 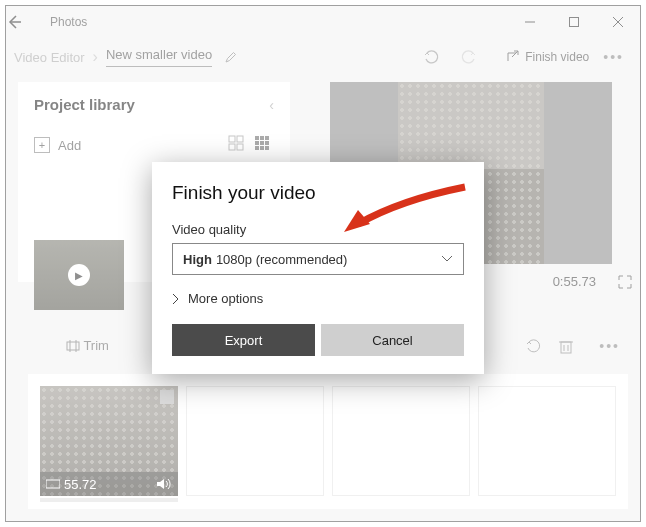 What do you see at coordinates (282, 260) in the screenshot?
I see `quality-value-rest: 1080p (recommended)` at bounding box center [282, 260].